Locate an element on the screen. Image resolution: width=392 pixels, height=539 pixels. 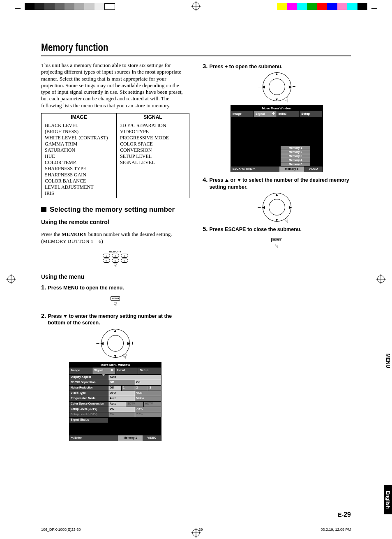
page-title: Memory function is located at coordinates (162, 48).